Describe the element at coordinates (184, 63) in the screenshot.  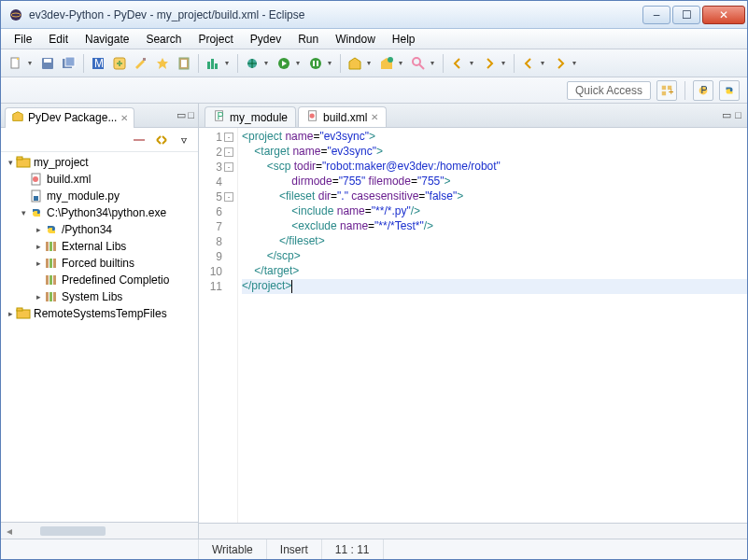
I see `paste-icon` at that location.